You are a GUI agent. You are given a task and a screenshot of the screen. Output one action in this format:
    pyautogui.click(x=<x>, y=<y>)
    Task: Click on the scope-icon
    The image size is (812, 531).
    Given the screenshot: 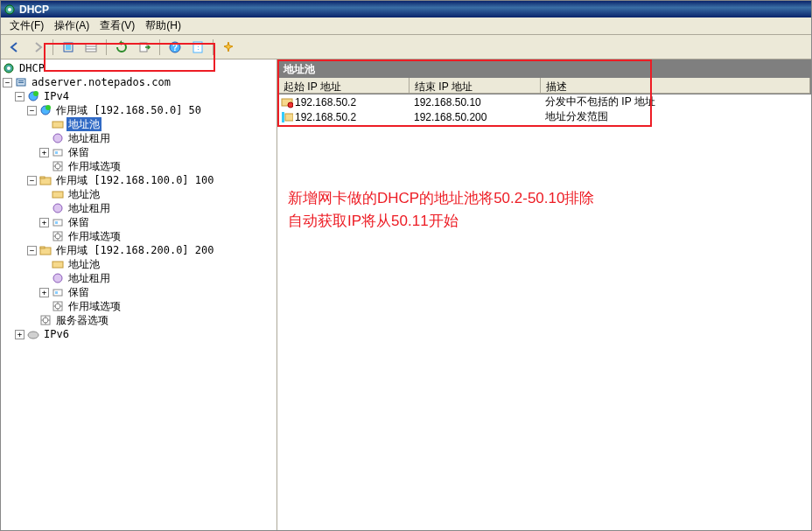 What is the action you would take?
    pyautogui.click(x=46, y=110)
    